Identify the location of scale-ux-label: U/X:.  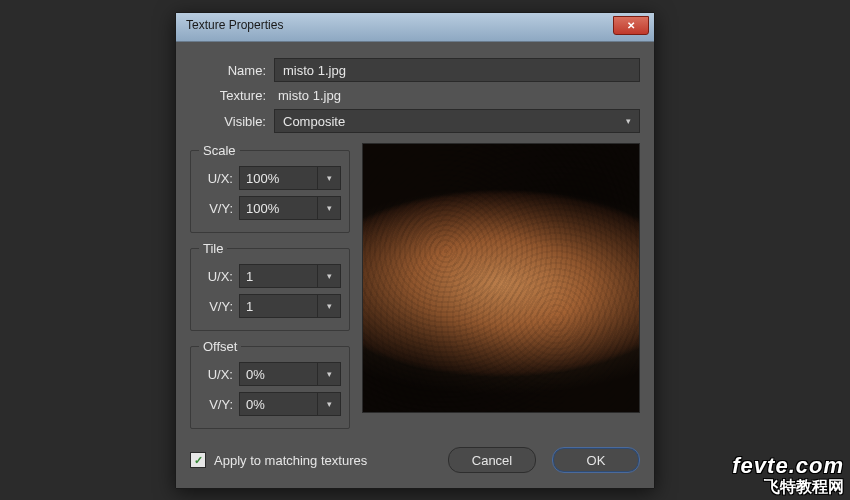
(216, 178).